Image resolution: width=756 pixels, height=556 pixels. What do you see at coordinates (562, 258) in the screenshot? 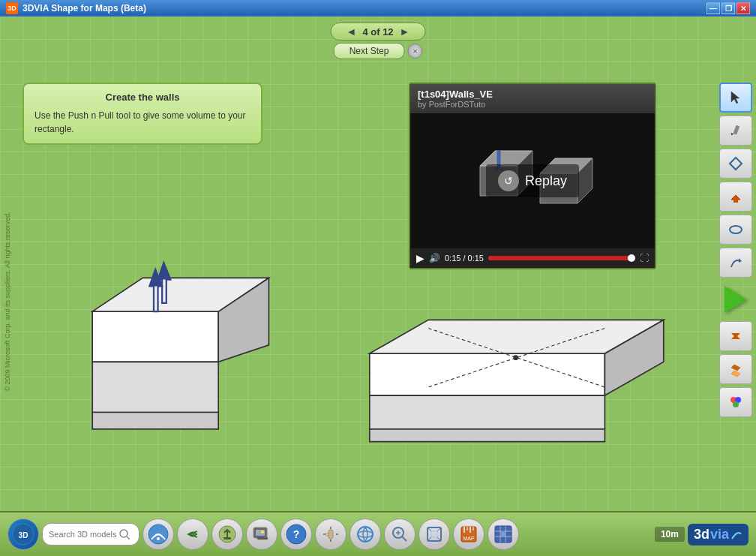
I see `progress-bar` at bounding box center [562, 258].